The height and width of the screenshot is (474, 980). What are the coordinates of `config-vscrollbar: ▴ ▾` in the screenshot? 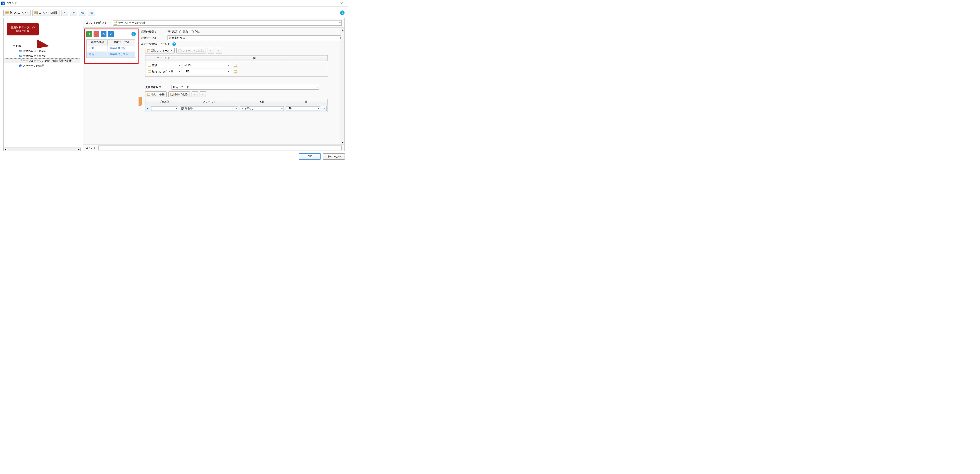 It's located at (342, 86).